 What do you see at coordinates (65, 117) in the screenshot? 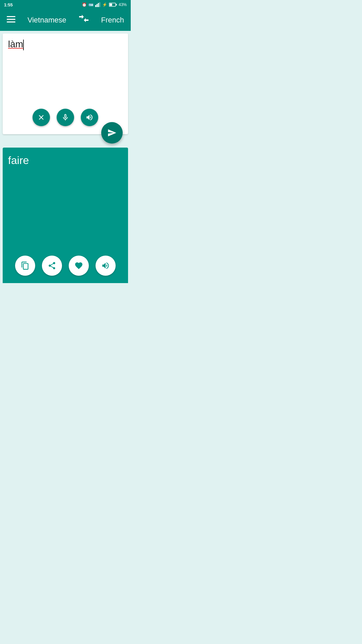
I see `microphone-button` at bounding box center [65, 117].